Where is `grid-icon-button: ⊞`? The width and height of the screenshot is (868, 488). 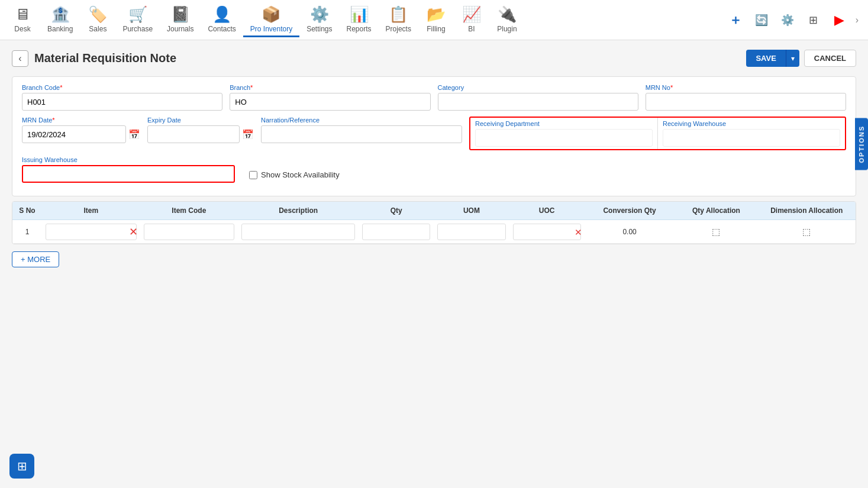 grid-icon-button: ⊞ is located at coordinates (22, 466).